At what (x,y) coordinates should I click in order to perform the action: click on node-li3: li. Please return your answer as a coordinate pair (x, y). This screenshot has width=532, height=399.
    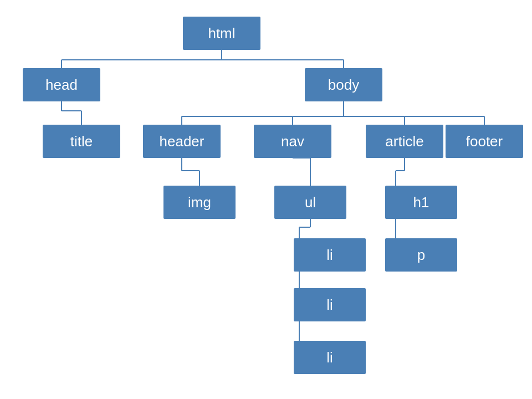
    Looking at the image, I should click on (330, 357).